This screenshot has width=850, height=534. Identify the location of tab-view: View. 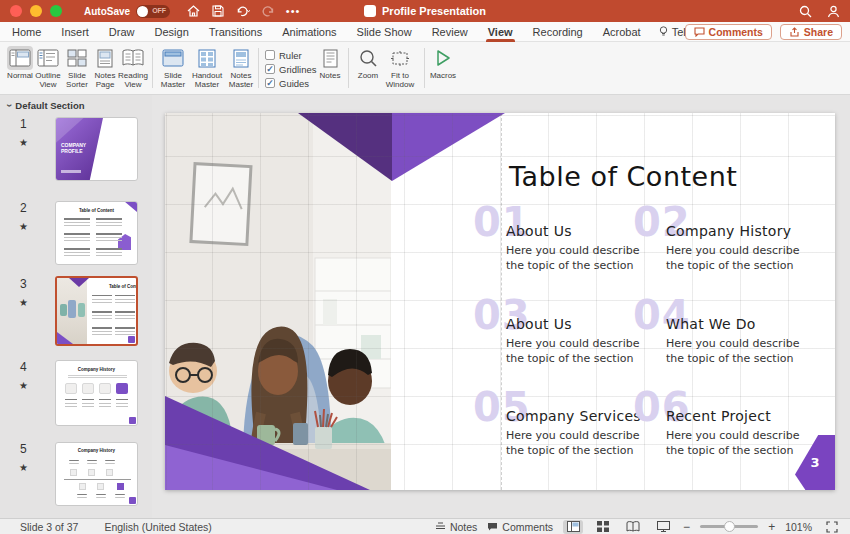
(500, 32).